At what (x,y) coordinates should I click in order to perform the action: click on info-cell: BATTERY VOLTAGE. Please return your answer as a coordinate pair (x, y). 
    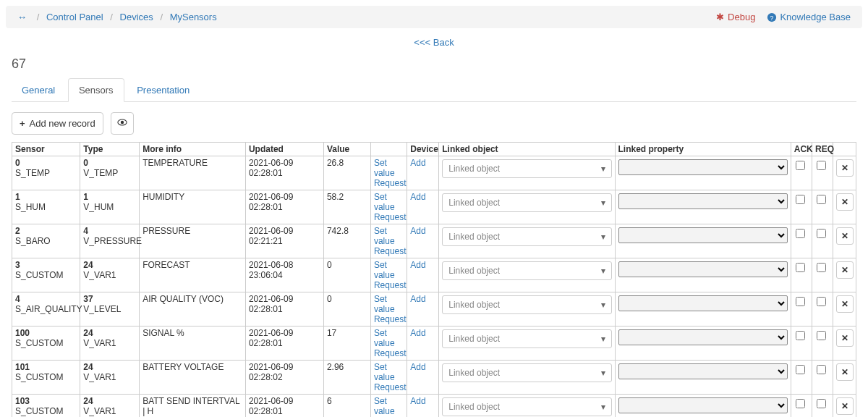
    Looking at the image, I should click on (192, 378).